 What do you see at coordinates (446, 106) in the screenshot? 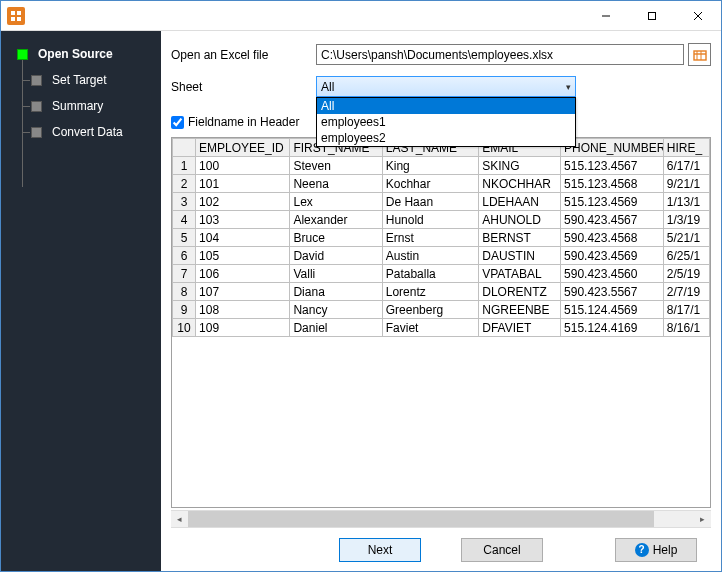
I see `sheet-option-all: All` at bounding box center [446, 106].